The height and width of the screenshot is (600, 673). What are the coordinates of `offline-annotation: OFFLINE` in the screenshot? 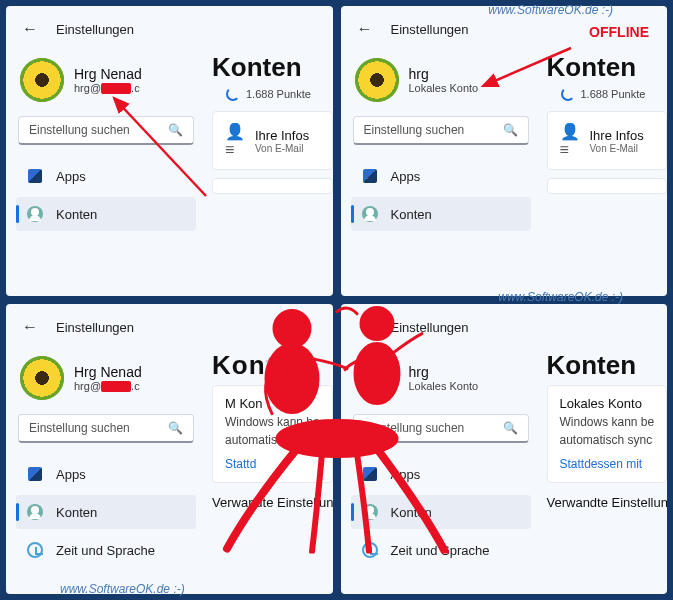 It's located at (619, 32).